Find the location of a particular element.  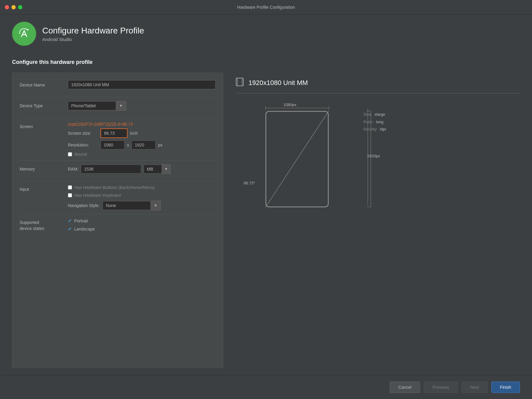

preview-divider is located at coordinates (378, 93).